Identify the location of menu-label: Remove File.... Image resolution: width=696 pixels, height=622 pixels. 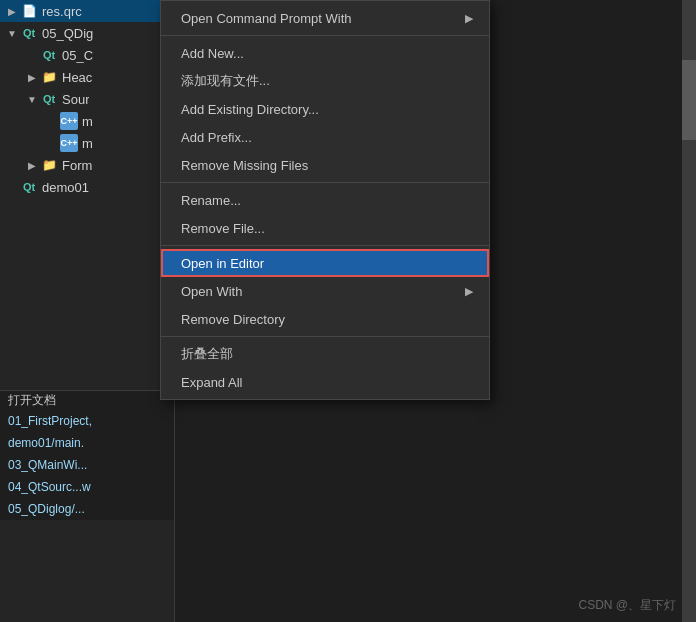
(223, 228).